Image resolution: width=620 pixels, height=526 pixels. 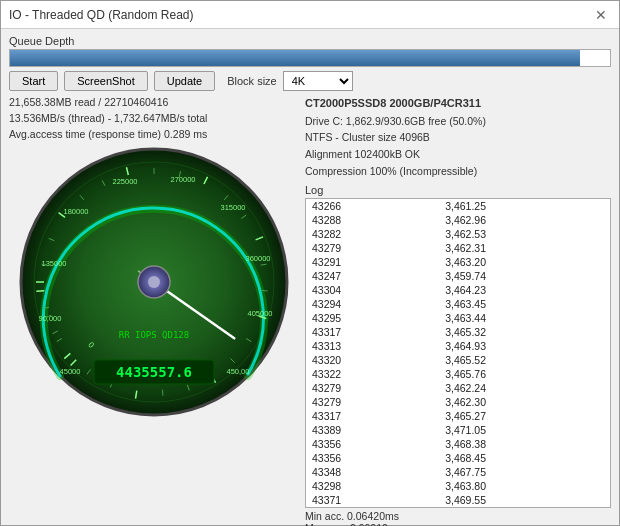 What do you see at coordinates (260, 314) in the screenshot?
I see `svg-text: 405000` at bounding box center [260, 314].